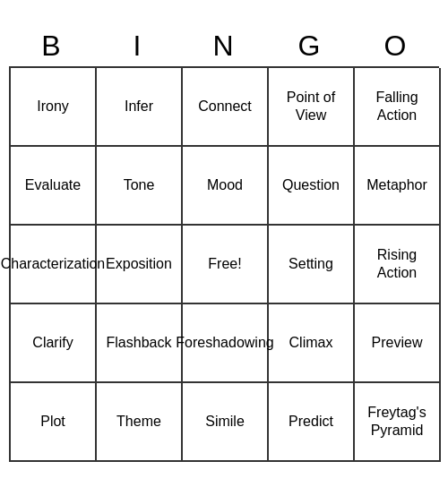 Image resolution: width=448 pixels, height=487 pixels. Describe the element at coordinates (226, 107) in the screenshot. I see `bingo-cell: Connect` at that location.